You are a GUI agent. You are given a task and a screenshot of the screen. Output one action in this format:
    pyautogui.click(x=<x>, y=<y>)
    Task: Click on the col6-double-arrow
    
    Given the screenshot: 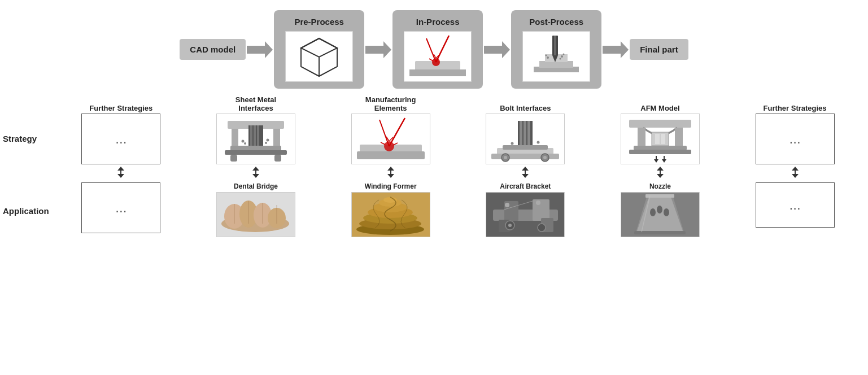 What is the action you would take?
    pyautogui.click(x=795, y=173)
    